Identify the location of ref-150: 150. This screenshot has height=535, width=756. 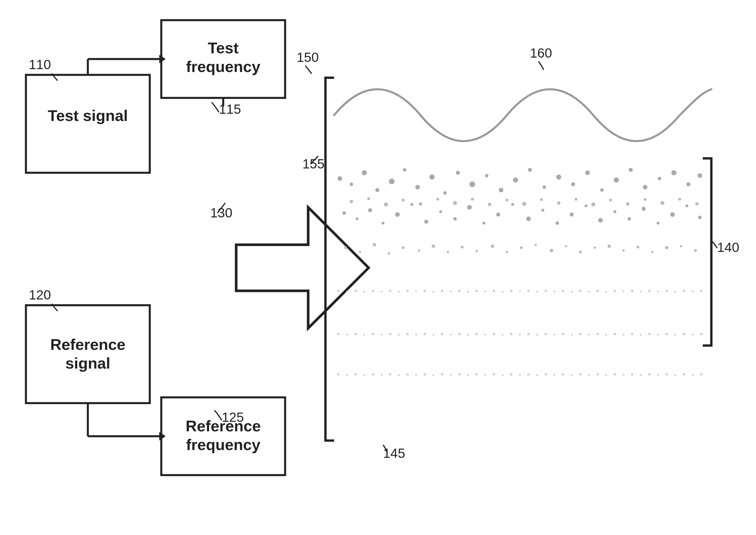
(308, 57).